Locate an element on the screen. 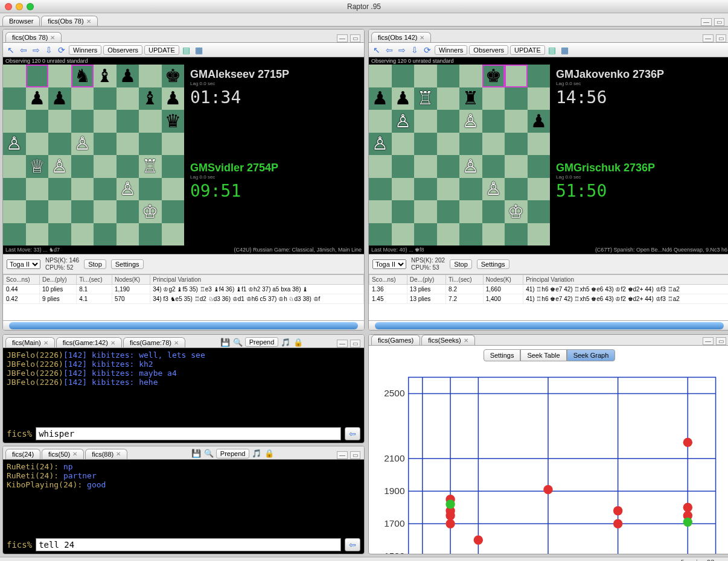 The height and width of the screenshot is (561, 728). chess-piece: ♝ is located at coordinates (105, 76).